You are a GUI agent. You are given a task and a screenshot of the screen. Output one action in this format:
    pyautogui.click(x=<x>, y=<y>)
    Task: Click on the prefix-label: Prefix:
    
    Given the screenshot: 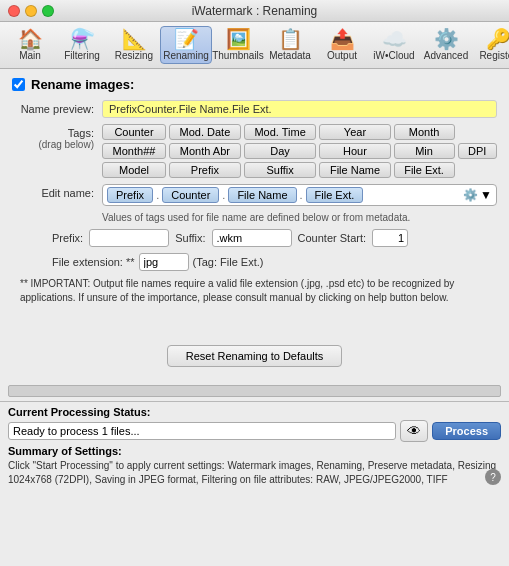 What is the action you would take?
    pyautogui.click(x=68, y=238)
    